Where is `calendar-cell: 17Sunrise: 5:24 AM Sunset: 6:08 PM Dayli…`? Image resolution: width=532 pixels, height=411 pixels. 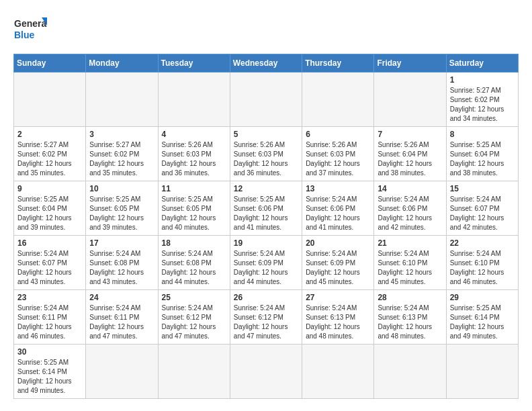
calendar-cell: 17Sunrise: 5:24 AM Sunset: 6:08 PM Dayli… is located at coordinates (122, 263).